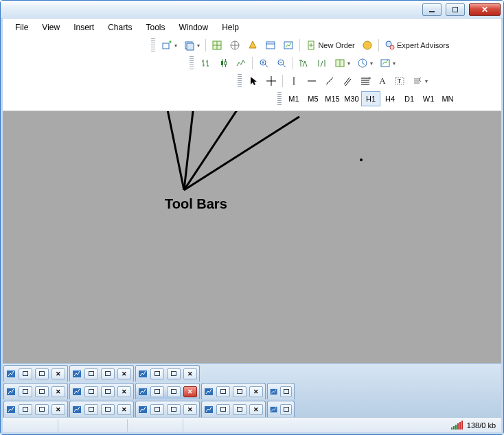  Describe the element at coordinates (241, 63) in the screenshot. I see `line-chart-button` at that location.